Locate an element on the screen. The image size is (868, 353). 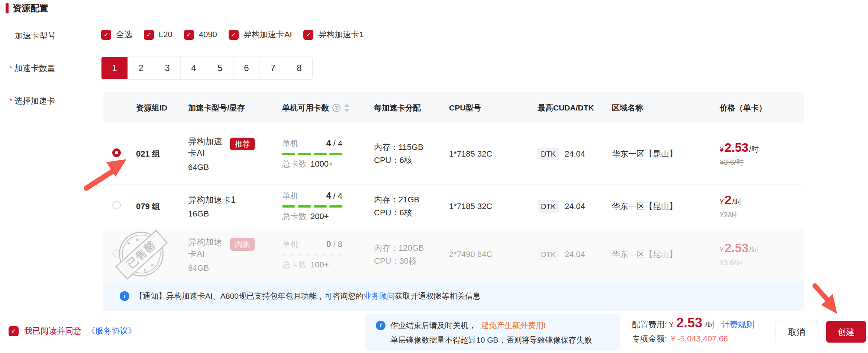
radio-unselected is located at coordinates (117, 205).